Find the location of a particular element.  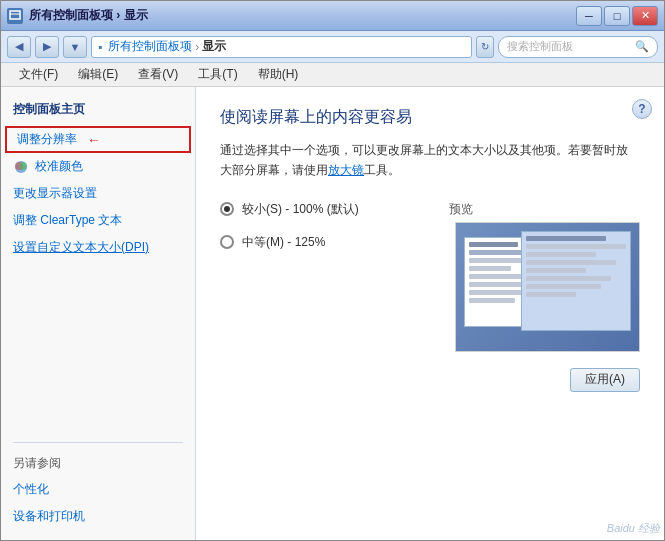

radio-medium-circle is located at coordinates (227, 242).